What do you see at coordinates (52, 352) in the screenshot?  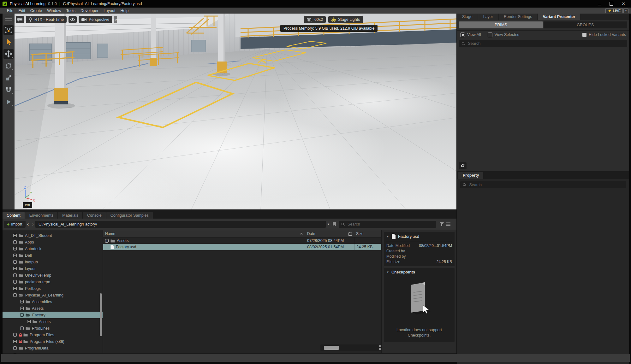 I see `tree-item-item: +` at bounding box center [52, 352].